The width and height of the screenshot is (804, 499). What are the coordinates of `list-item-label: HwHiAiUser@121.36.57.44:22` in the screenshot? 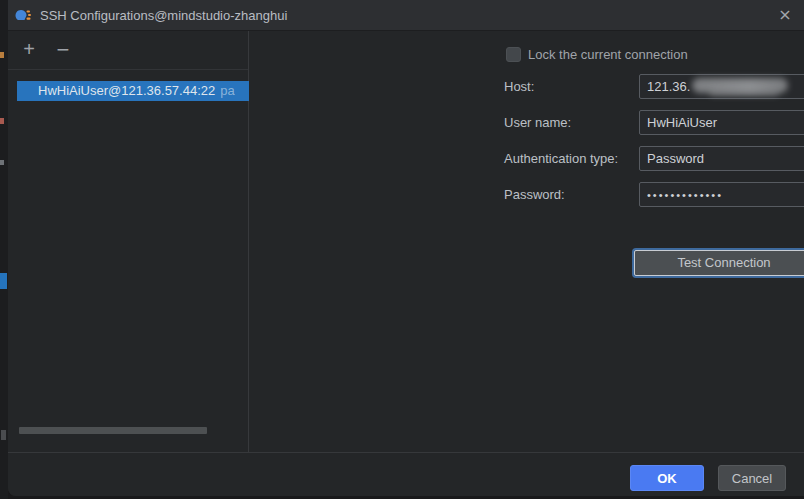 It's located at (126, 90).